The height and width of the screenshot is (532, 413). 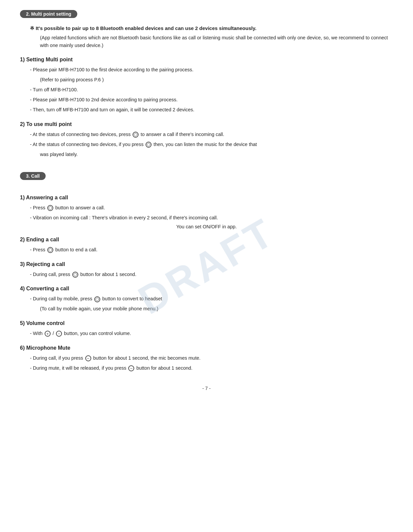 What do you see at coordinates (80, 134) in the screenshot?
I see `section2-sub2-item1-prefix: - At the status of connecting two device…` at bounding box center [80, 134].